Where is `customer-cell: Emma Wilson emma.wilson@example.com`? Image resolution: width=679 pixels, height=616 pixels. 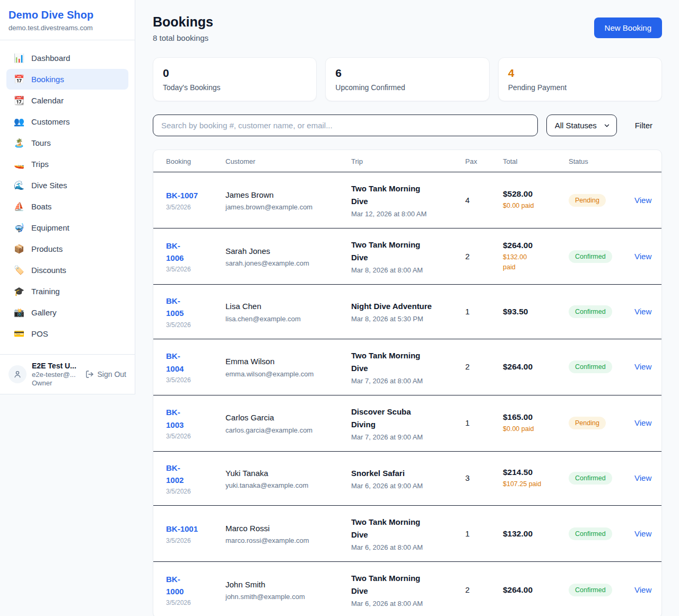
customer-cell: Emma Wilson emma.wilson@example.com is located at coordinates (289, 367).